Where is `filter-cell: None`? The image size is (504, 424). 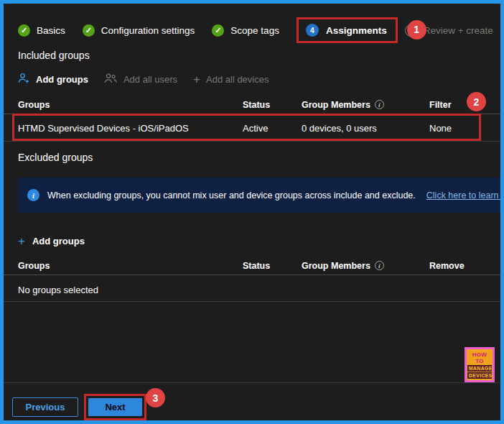
filter-cell: None is located at coordinates (465, 128).